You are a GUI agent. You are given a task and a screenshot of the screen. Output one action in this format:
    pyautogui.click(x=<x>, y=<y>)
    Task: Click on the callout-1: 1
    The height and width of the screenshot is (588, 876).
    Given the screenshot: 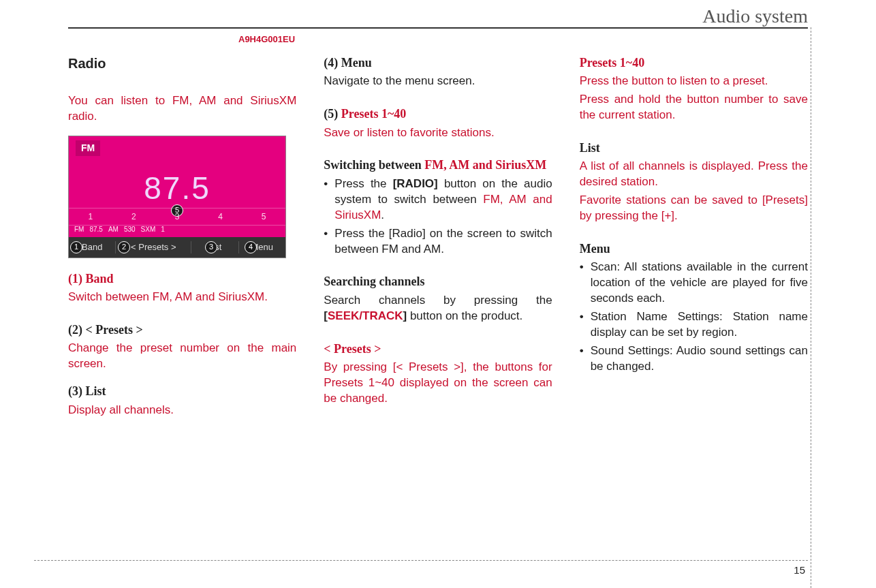 What is the action you would take?
    pyautogui.click(x=76, y=247)
    